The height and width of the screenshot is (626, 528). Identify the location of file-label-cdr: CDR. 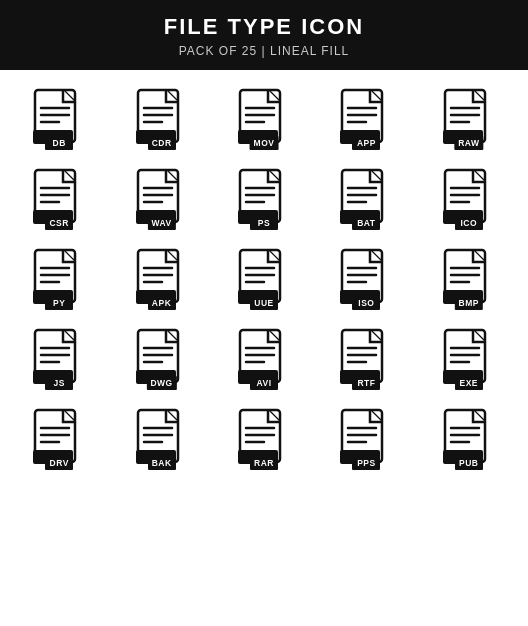
(162, 143).